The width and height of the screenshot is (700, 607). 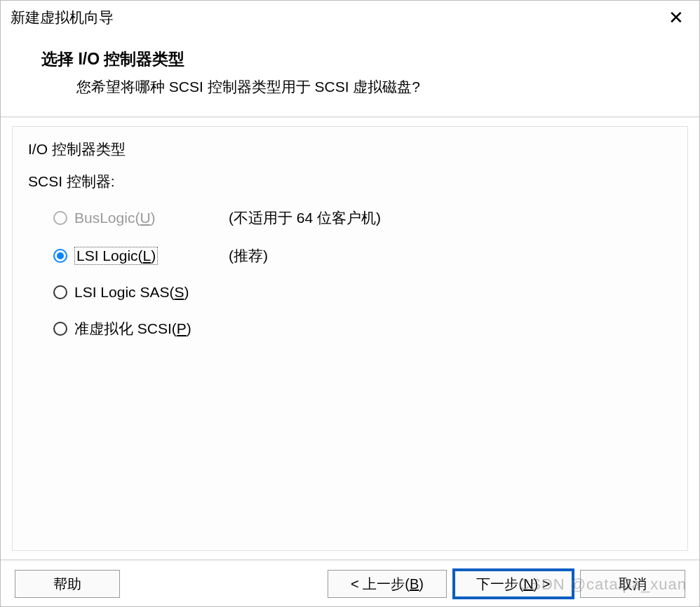 I want to click on group-label: I/O 控制器类型, so click(x=350, y=149).